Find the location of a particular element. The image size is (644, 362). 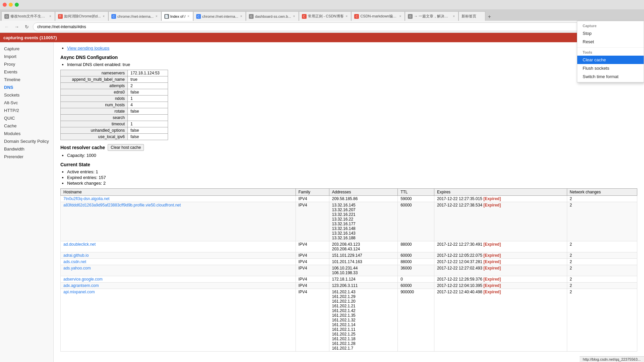

sidebar-item-modules: Modules is located at coordinates (27, 133).